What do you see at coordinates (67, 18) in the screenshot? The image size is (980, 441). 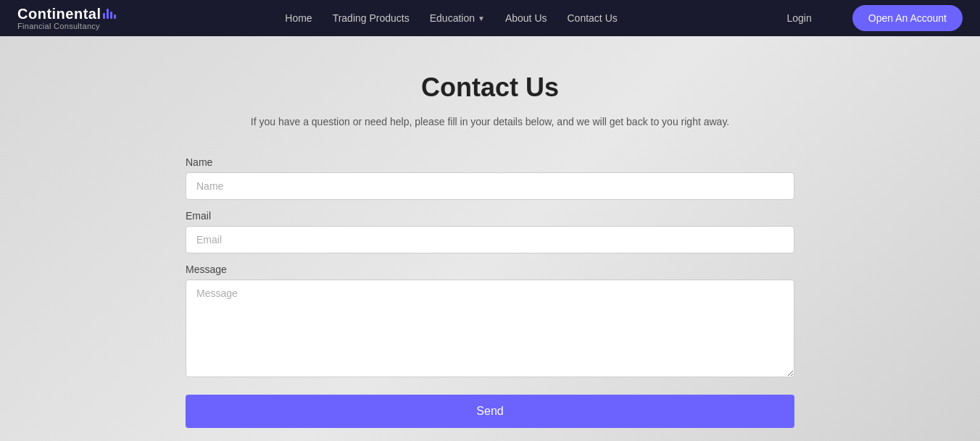 I see `logo: Continental Financial Consultancy` at bounding box center [67, 18].